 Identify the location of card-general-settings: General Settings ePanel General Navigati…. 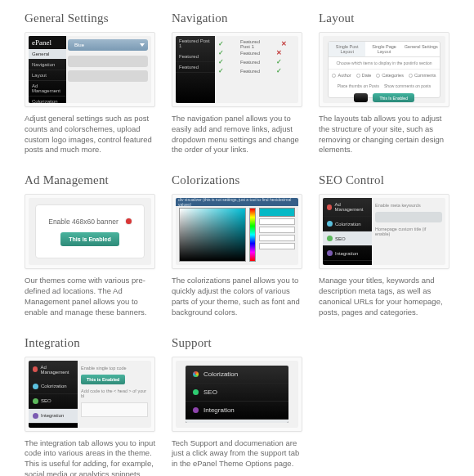
(90, 83).